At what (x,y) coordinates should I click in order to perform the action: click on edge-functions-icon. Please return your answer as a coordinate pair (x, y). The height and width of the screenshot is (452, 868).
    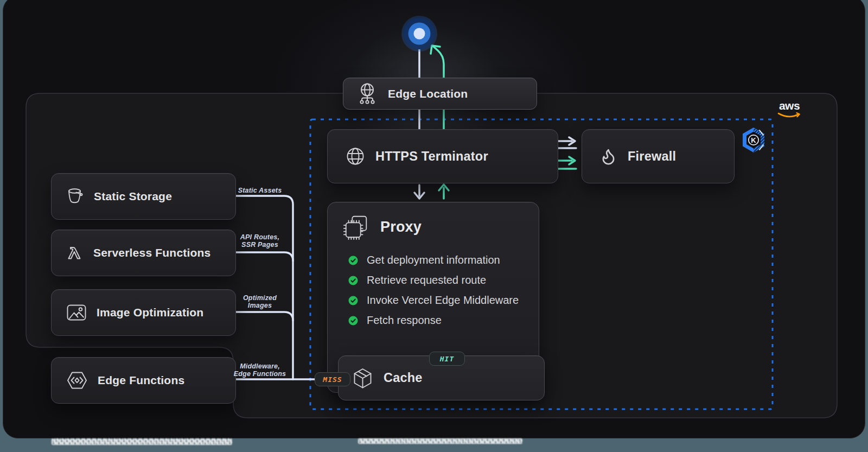
    Looking at the image, I should click on (77, 380).